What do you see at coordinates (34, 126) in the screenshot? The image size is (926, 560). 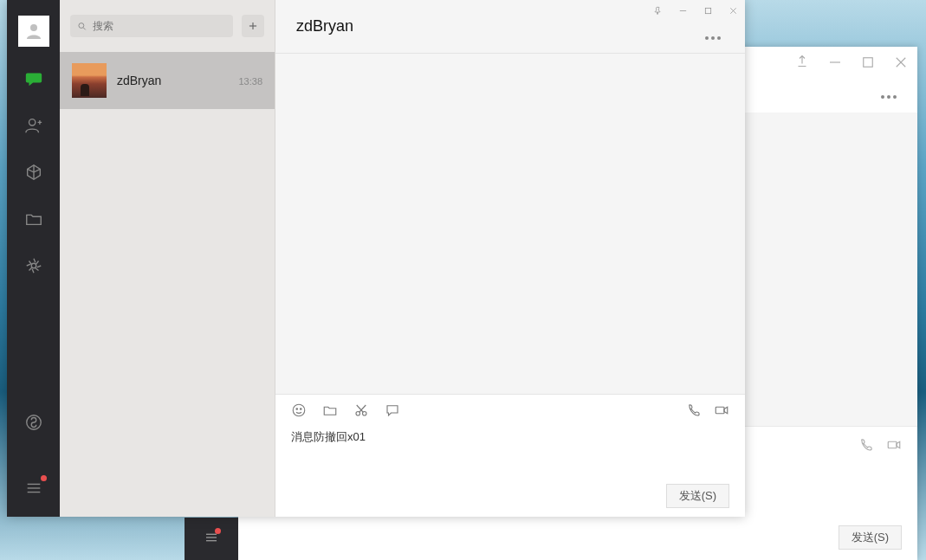 I see `nav-contacts` at bounding box center [34, 126].